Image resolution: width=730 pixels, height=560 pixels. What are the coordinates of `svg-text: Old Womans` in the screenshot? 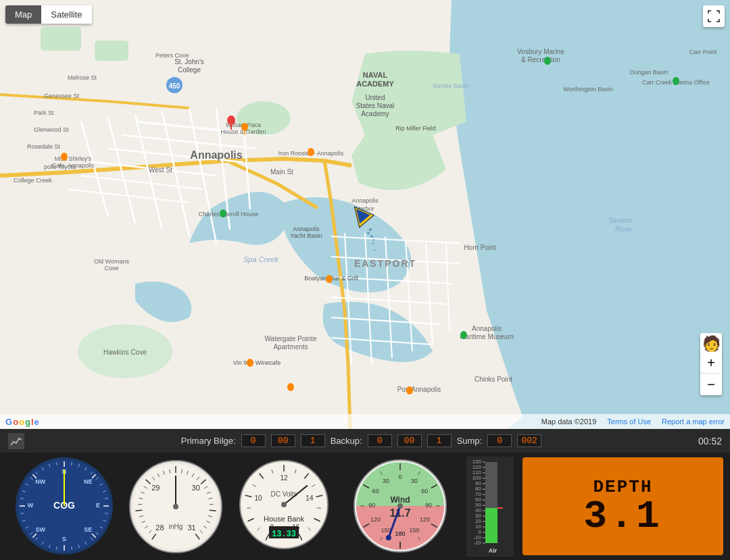 It's located at (112, 261).